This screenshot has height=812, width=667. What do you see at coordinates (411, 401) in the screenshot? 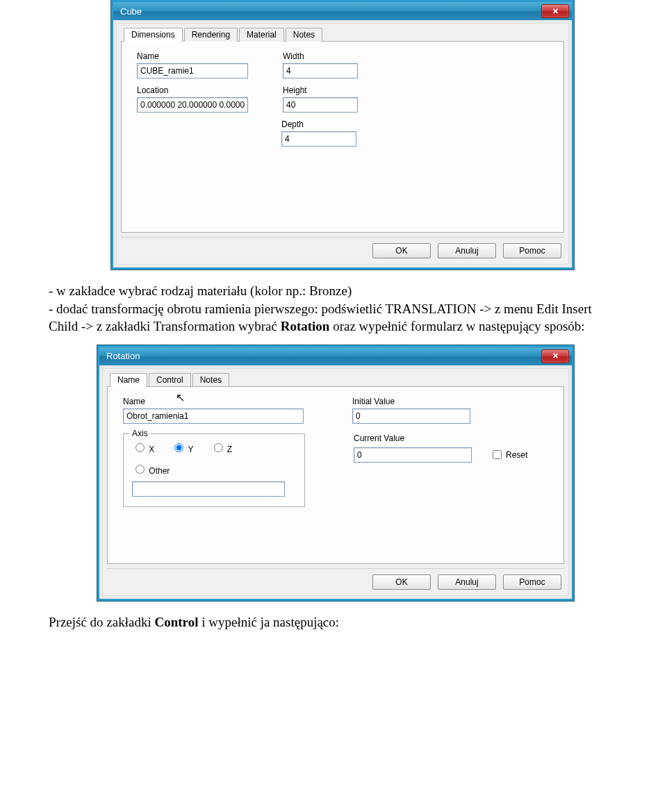
I see `init-value-label: Initial Value` at bounding box center [411, 401].